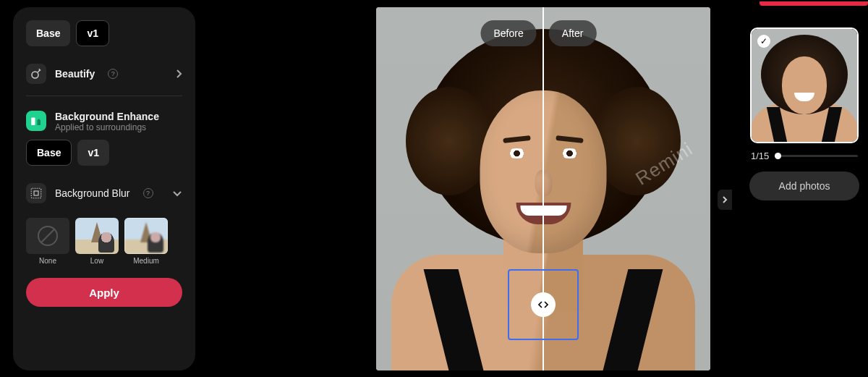 This screenshot has height=377, width=868. Describe the element at coordinates (97, 242) in the screenshot. I see `blur-option-low: Low` at that location.